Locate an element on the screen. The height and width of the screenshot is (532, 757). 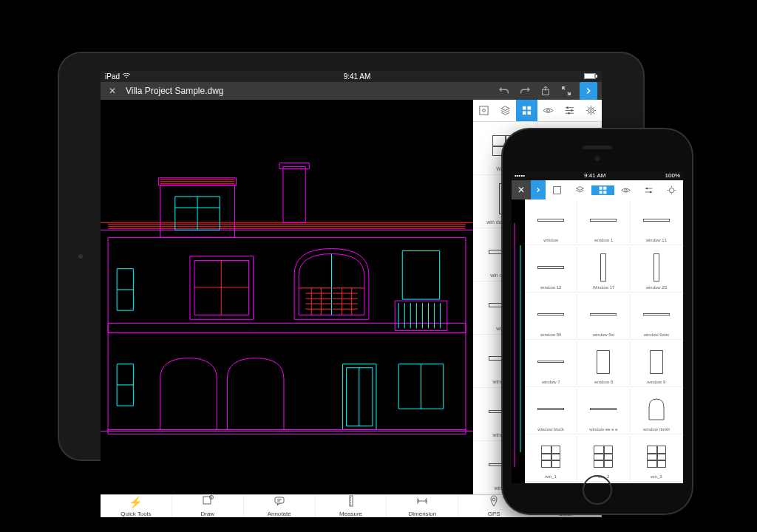
block-label: window is located at coordinates (551, 240).